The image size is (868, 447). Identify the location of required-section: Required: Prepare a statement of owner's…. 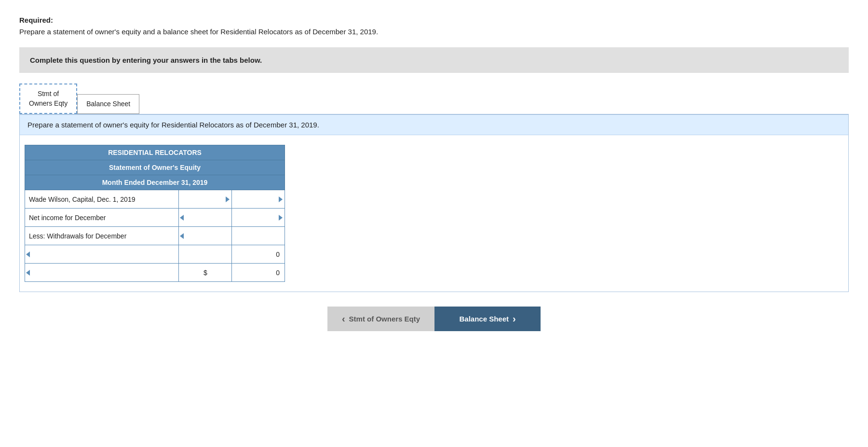
(434, 26).